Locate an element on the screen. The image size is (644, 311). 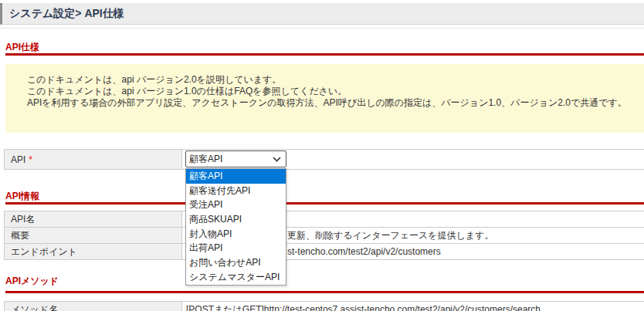
required-asterisk: * is located at coordinates (31, 160).